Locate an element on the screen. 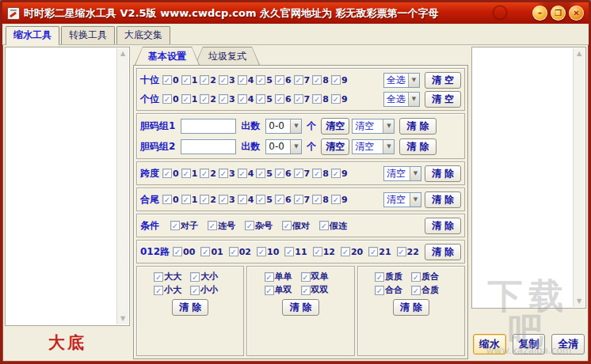 Image resolution: width=591 pixels, height=364 pixels. condition-remove-button: 清 除 is located at coordinates (443, 226).